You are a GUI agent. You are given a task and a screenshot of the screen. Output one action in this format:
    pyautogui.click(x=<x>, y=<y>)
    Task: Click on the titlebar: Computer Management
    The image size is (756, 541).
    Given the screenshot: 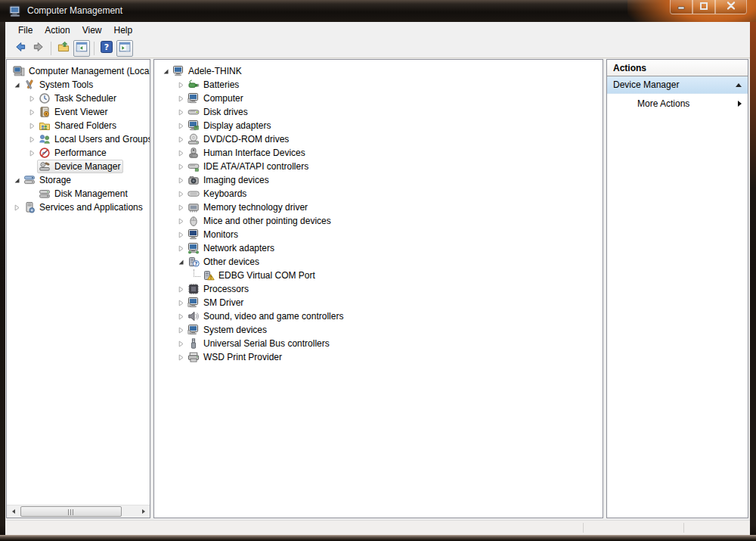 What is the action you would take?
    pyautogui.click(x=378, y=11)
    